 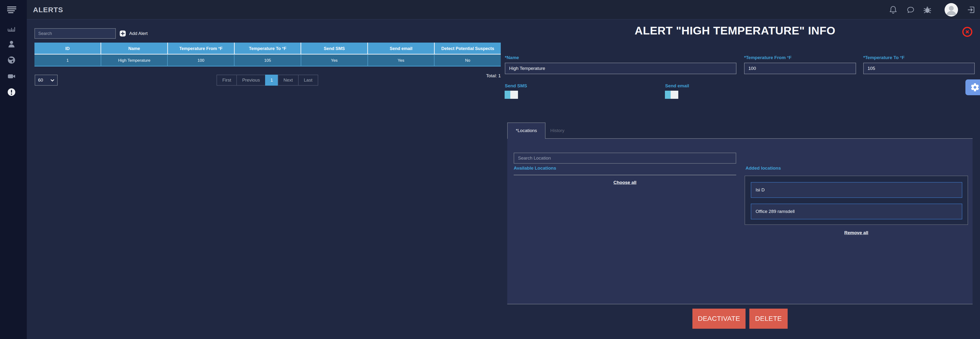 What do you see at coordinates (621, 68) in the screenshot?
I see `name-field` at bounding box center [621, 68].